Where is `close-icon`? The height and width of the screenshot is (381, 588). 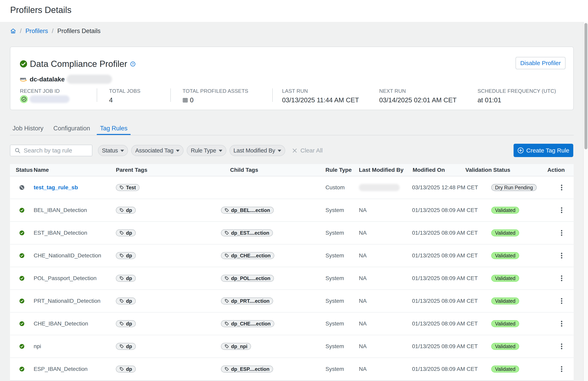 close-icon is located at coordinates (295, 151).